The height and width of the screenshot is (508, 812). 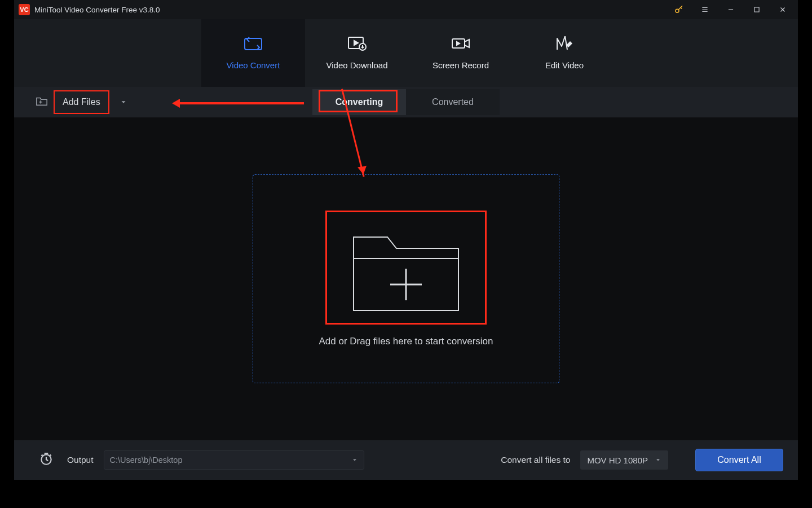 I want to click on screen-record-icon, so click(x=461, y=44).